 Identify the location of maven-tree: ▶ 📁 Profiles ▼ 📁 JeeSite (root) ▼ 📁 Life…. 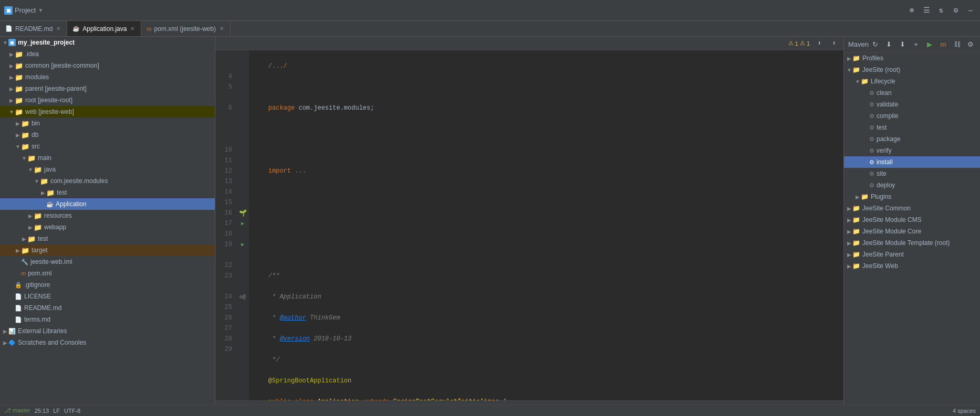
(912, 229).